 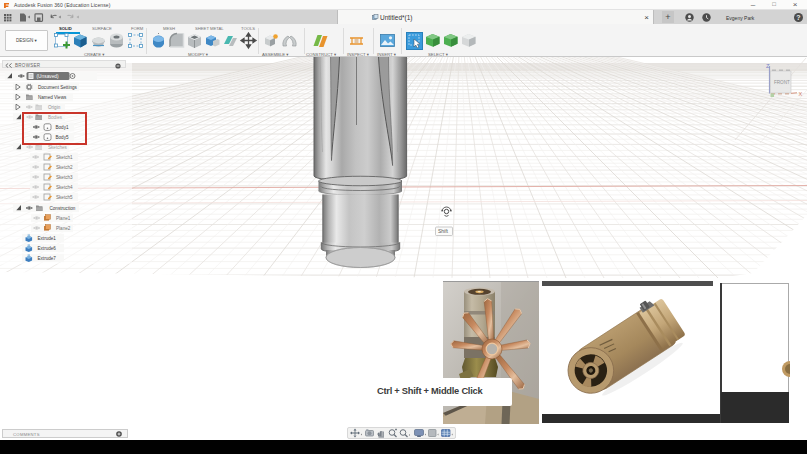 I want to click on svg-text: Z, so click(x=768, y=66).